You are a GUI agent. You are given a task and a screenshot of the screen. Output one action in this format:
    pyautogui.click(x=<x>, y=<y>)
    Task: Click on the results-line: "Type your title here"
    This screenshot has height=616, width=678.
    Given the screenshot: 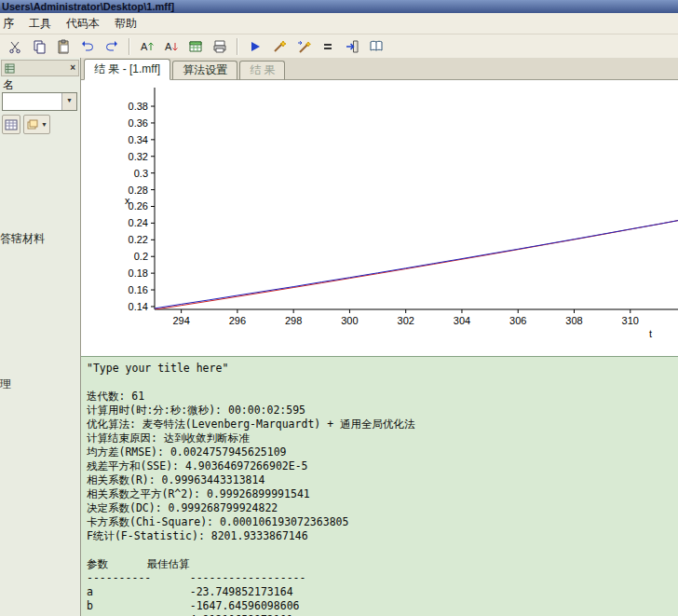 What is the action you would take?
    pyautogui.click(x=382, y=369)
    